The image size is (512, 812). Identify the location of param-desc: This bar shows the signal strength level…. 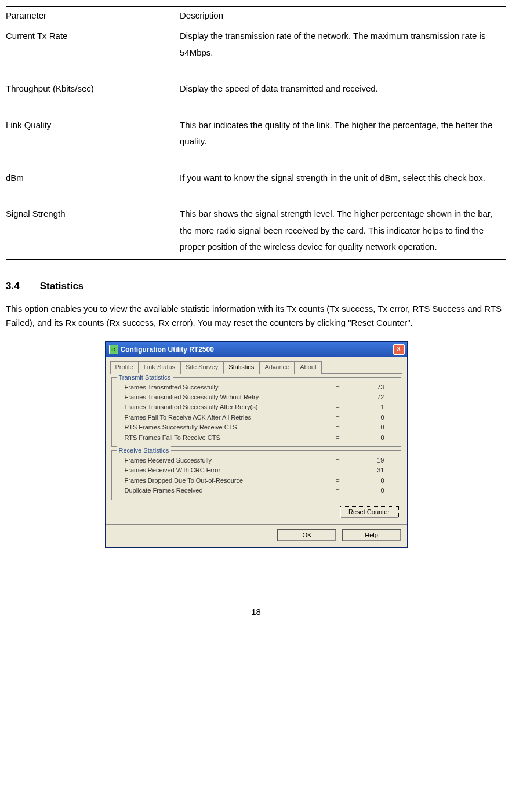
(343, 231).